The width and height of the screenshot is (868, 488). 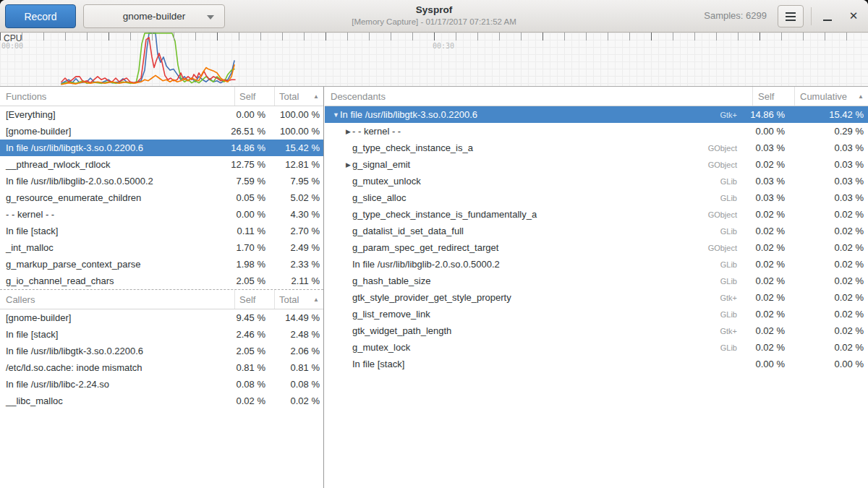 I want to click on self-percent: 0.00 %, so click(x=248, y=214).